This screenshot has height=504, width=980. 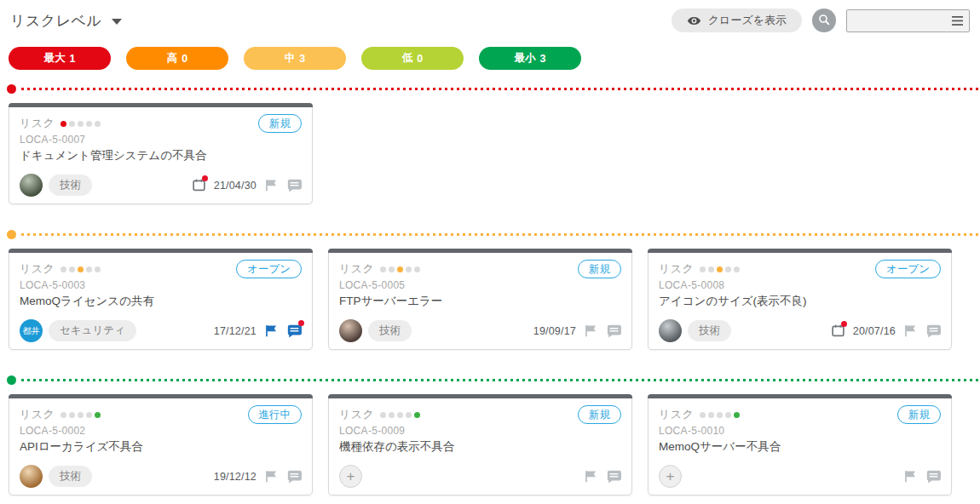 I want to click on pill-label: 最小, so click(x=525, y=58).